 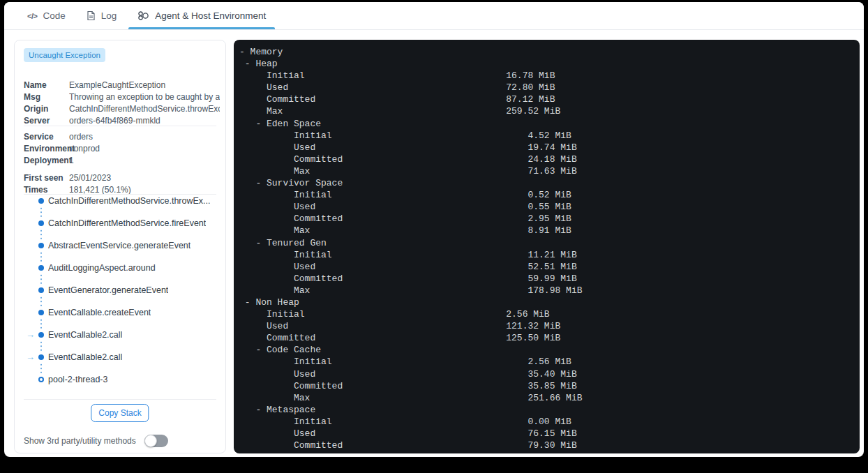 What do you see at coordinates (550, 243) in the screenshot?
I see `env-tree-row: - Tenured Gen` at bounding box center [550, 243].